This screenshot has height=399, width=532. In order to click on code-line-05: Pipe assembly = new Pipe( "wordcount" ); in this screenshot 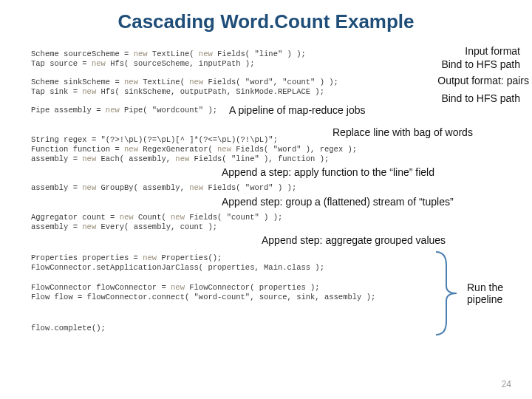, I will do `click(124, 110)`.